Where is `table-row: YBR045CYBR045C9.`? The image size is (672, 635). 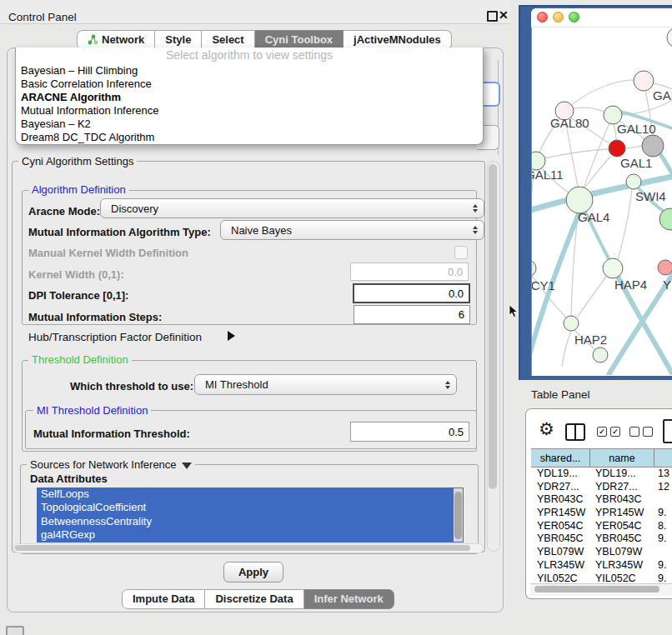
table-row: YBR045CYBR045C9. is located at coordinates (602, 539).